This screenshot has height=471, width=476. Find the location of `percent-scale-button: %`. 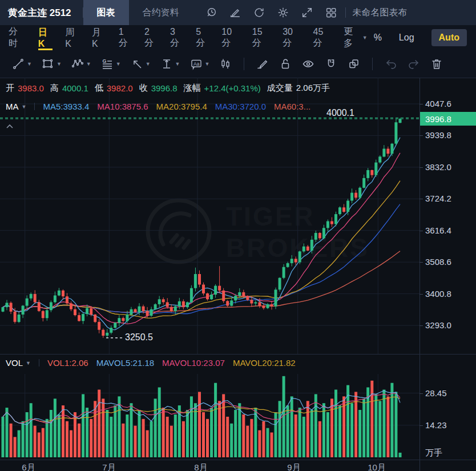

percent-scale-button: % is located at coordinates (378, 38).